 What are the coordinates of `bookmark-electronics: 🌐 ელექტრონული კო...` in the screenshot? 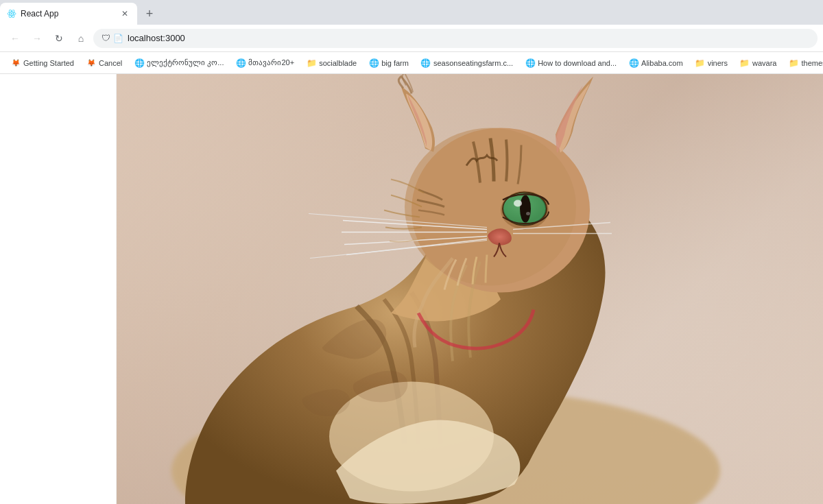 It's located at (179, 63).